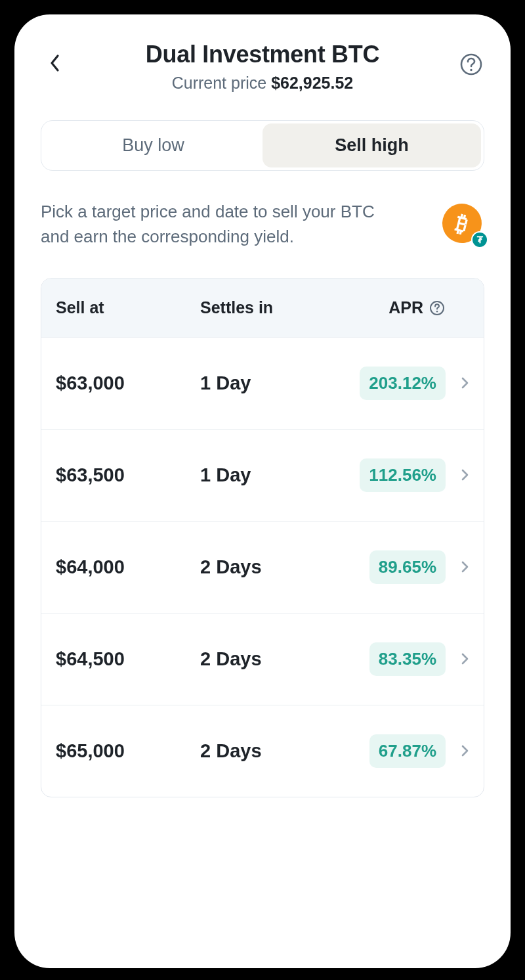 The width and height of the screenshot is (525, 980). Describe the element at coordinates (128, 568) in the screenshot. I see `sell-at-value: $64,000` at that location.